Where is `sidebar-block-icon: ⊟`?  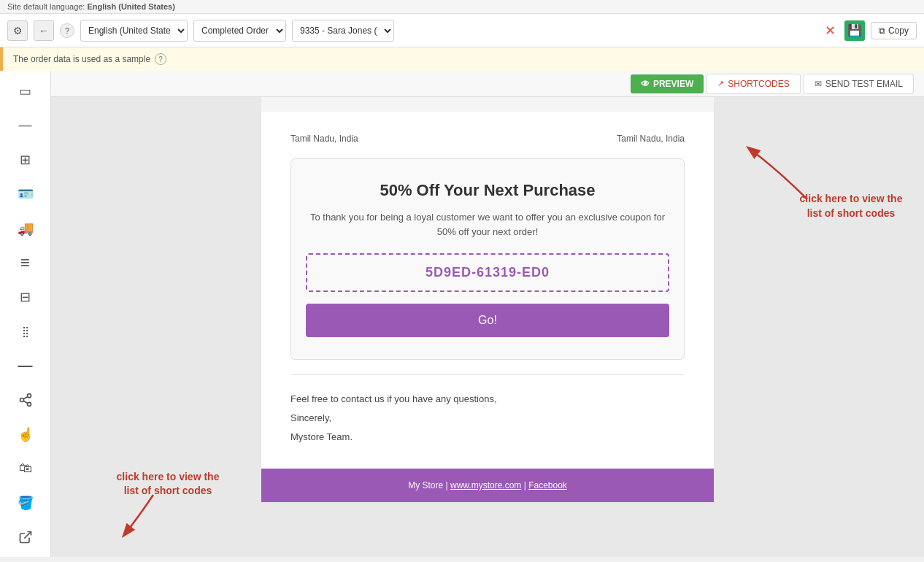
sidebar-block-icon: ⊟ is located at coordinates (26, 296).